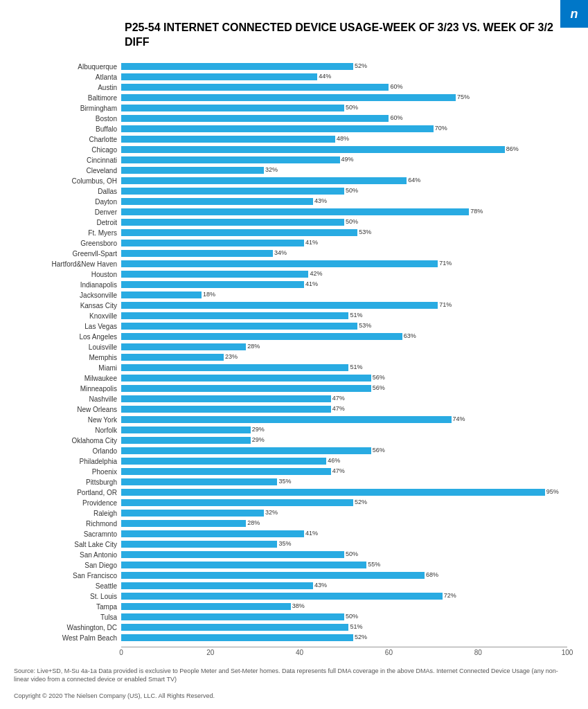 This screenshot has height=709, width=588. Describe the element at coordinates (291, 420) in the screenshot. I see `bar-row: New York74%` at that location.